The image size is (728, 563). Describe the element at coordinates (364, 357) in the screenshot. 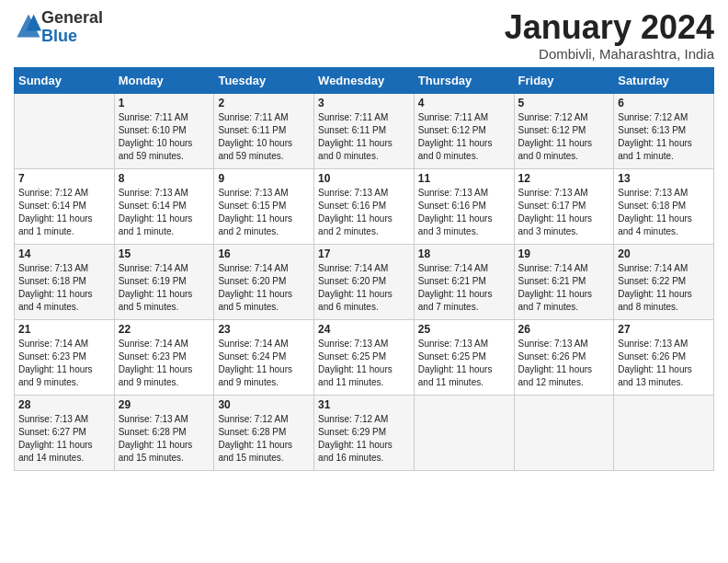

I see `calendar-week-row: 21Sunrise: 7:14 AM Sunset: 6:23 PM Dayli…` at that location.